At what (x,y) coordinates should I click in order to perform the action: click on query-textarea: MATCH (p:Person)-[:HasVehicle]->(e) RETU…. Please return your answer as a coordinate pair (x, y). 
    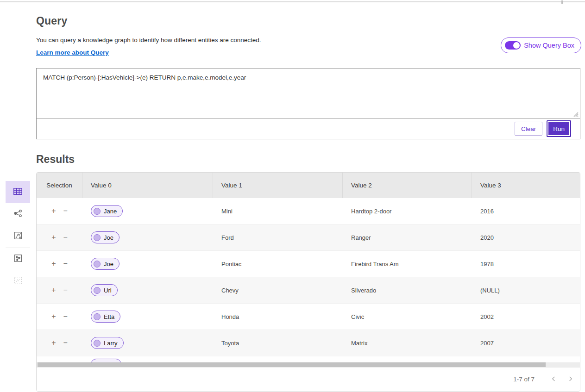
    Looking at the image, I should click on (308, 93).